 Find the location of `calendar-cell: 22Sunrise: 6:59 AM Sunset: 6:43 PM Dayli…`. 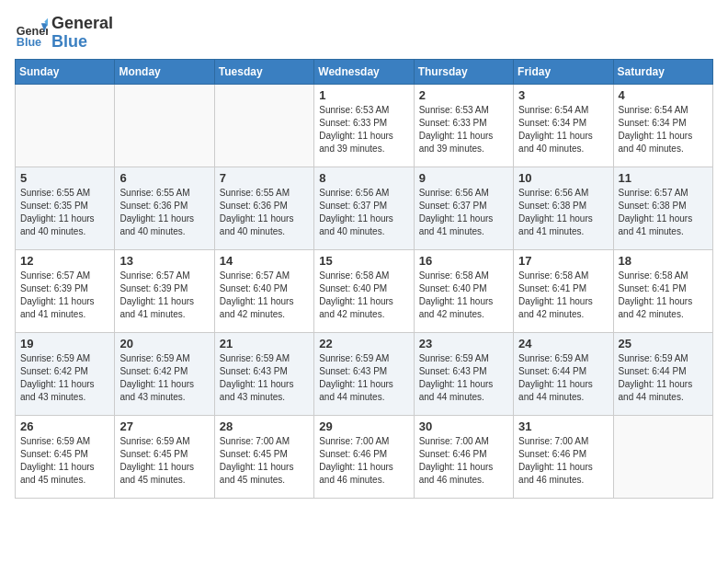

calendar-cell: 22Sunrise: 6:59 AM Sunset: 6:43 PM Dayli… is located at coordinates (364, 373).